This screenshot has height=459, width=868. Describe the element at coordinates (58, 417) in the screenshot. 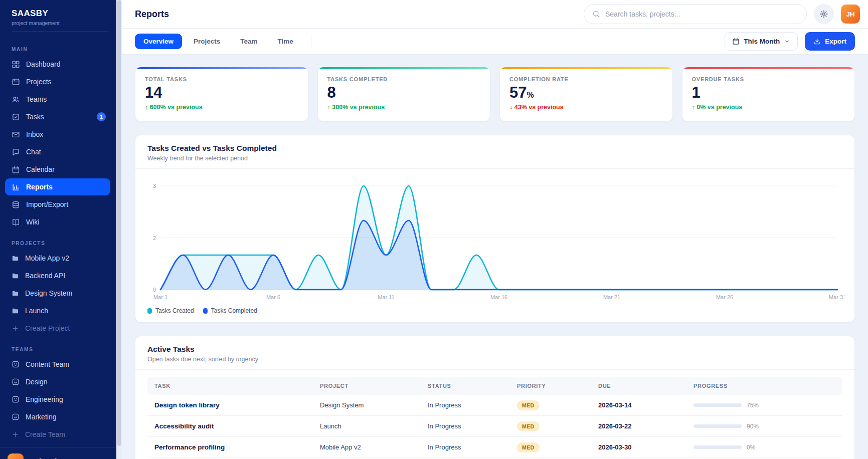

I see `sidebar-team-marketing: Marketing` at that location.